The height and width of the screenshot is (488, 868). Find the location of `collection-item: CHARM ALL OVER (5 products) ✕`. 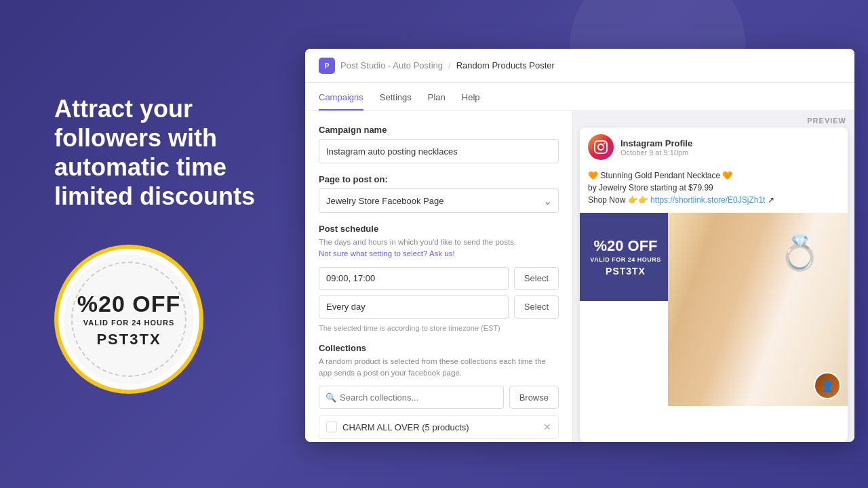

collection-item: CHARM ALL OVER (5 products) ✕ is located at coordinates (439, 427).